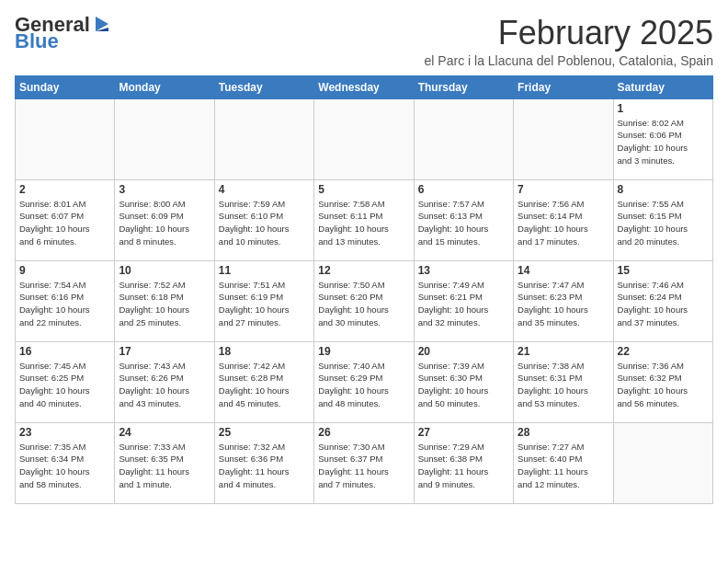 This screenshot has height=563, width=728. Describe the element at coordinates (663, 86) in the screenshot. I see `col-header-saturday: Saturday` at that location.